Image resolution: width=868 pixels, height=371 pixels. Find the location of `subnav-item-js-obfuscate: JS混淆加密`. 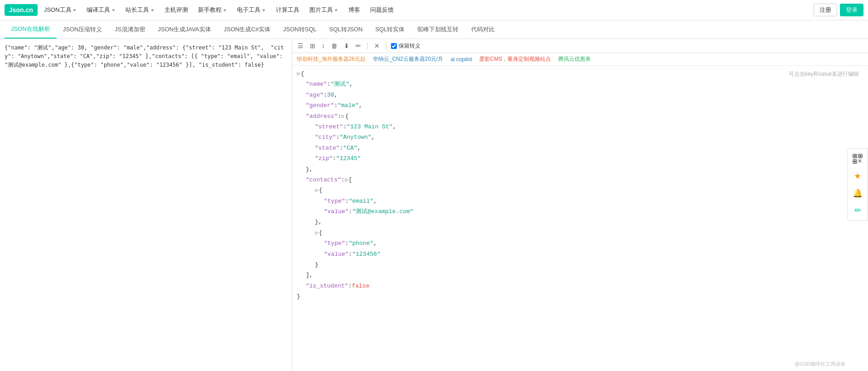

subnav-item-js-obfuscate: JS混淆加密 is located at coordinates (130, 29).